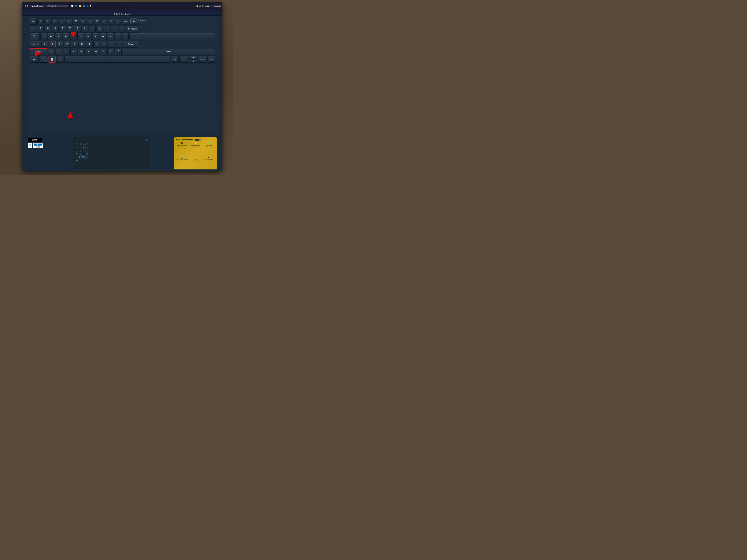 This screenshot has width=747, height=560. What do you see at coordinates (80, 151) in the screenshot?
I see `numpad-2: 2` at bounding box center [80, 151].